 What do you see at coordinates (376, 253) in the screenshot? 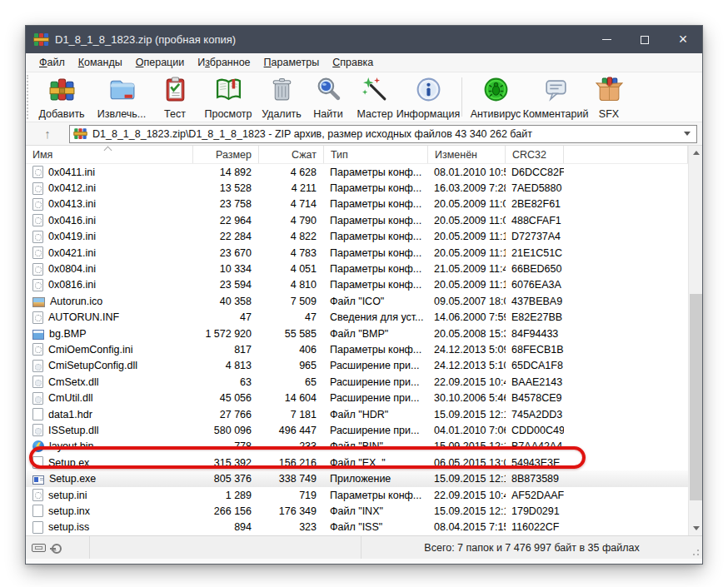
I see `file-type: Параметры конф...` at bounding box center [376, 253].